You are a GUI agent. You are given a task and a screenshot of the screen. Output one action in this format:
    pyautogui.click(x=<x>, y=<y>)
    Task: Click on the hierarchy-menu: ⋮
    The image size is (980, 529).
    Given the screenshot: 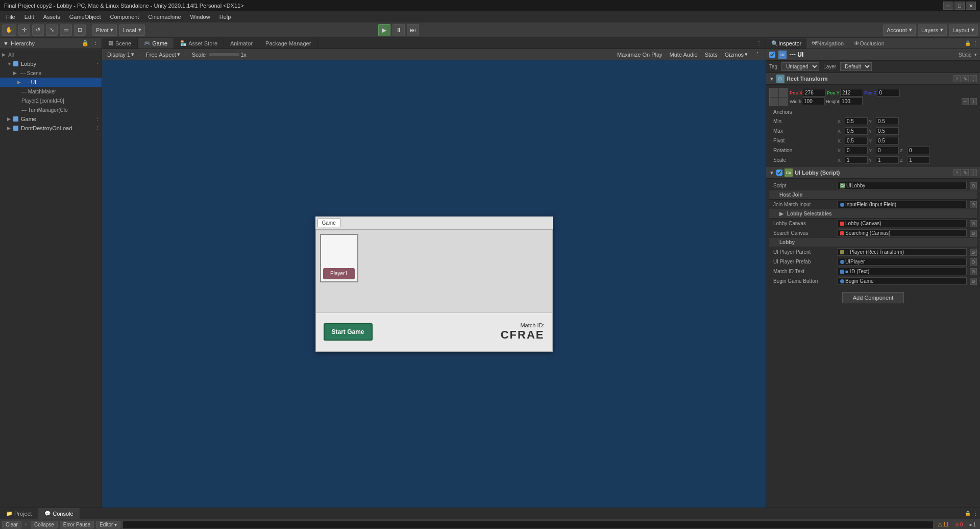 What is the action you would take?
    pyautogui.click(x=96, y=43)
    